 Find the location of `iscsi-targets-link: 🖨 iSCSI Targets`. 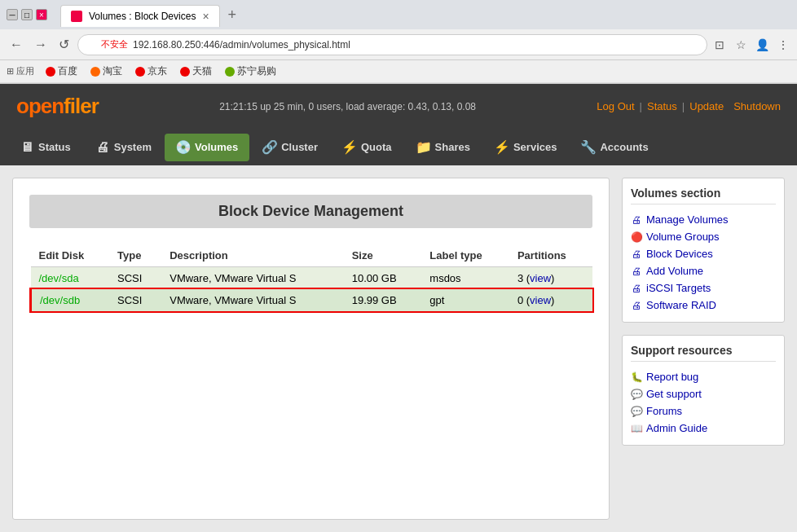

iscsi-targets-link: 🖨 iSCSI Targets is located at coordinates (703, 288).